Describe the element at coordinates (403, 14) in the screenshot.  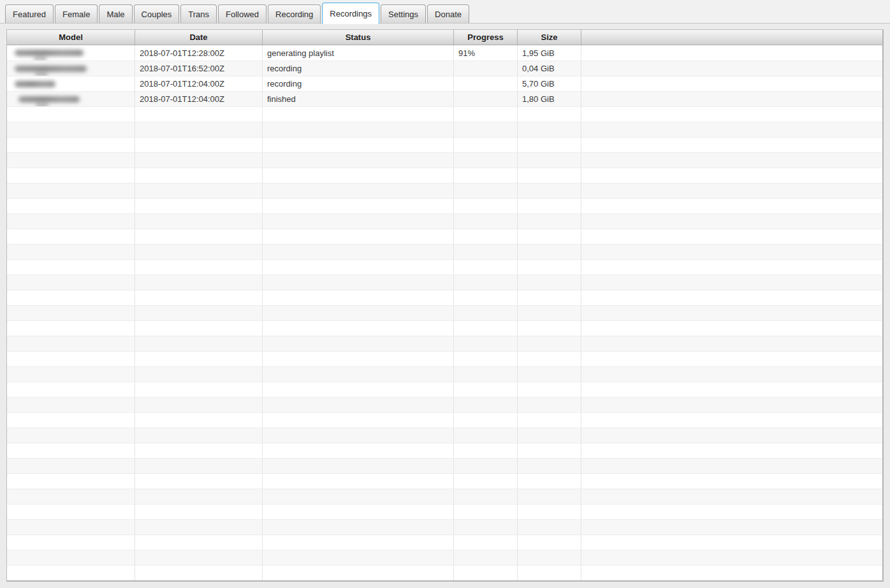
I see `tab-settings: Settings` at that location.